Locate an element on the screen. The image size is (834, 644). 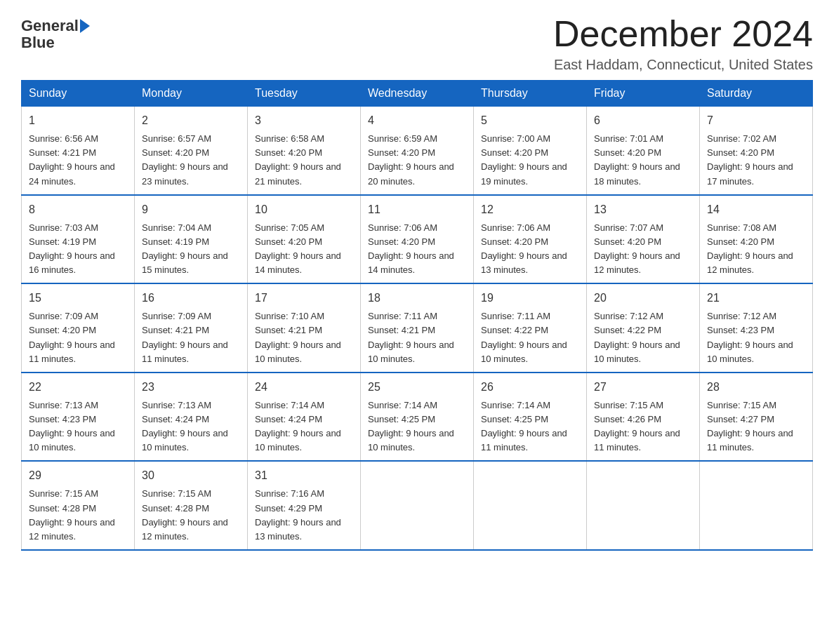
day-number: 31 is located at coordinates (304, 476).